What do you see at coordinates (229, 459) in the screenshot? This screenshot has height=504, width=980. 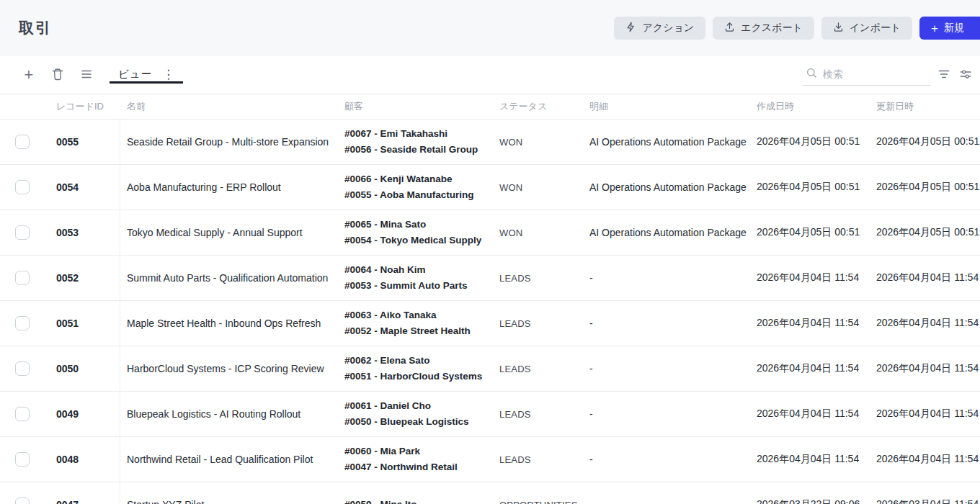 I see `cell-name: Northwind Retail - Lead Qualification Pi…` at bounding box center [229, 459].